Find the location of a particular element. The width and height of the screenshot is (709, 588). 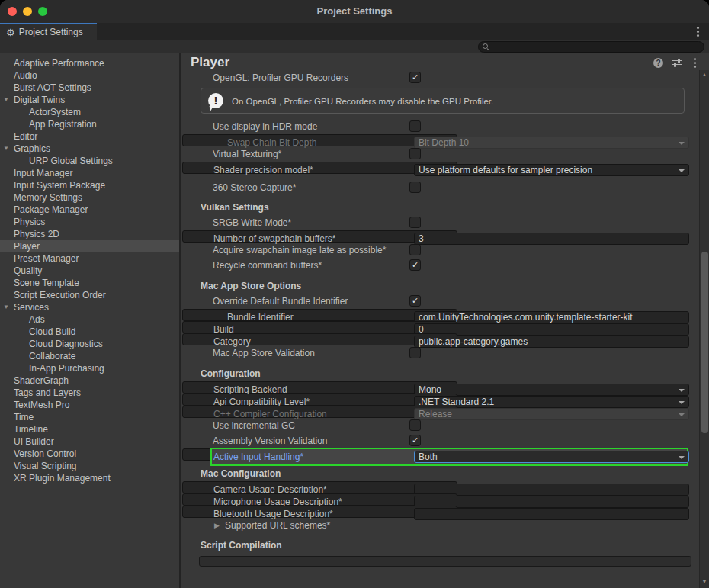

sidebar-item-memory-settings: Memory Settings is located at coordinates (90, 198).